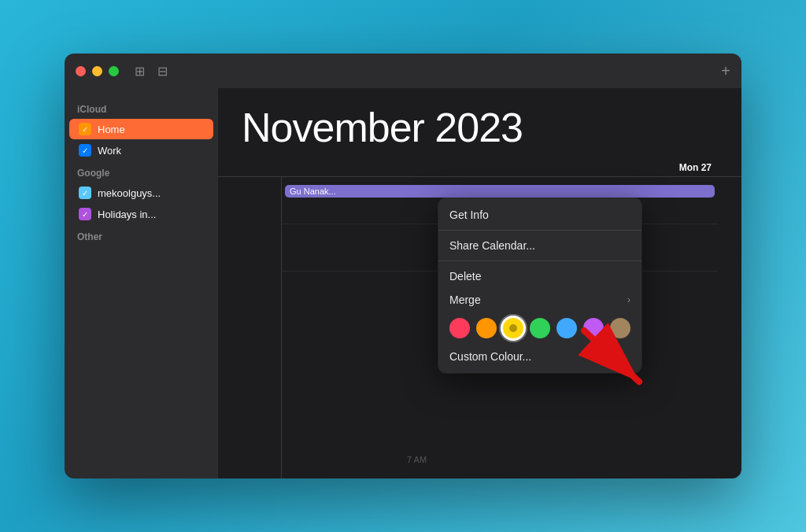 This screenshot has width=806, height=532. I want to click on color-swatch-orange, so click(486, 328).